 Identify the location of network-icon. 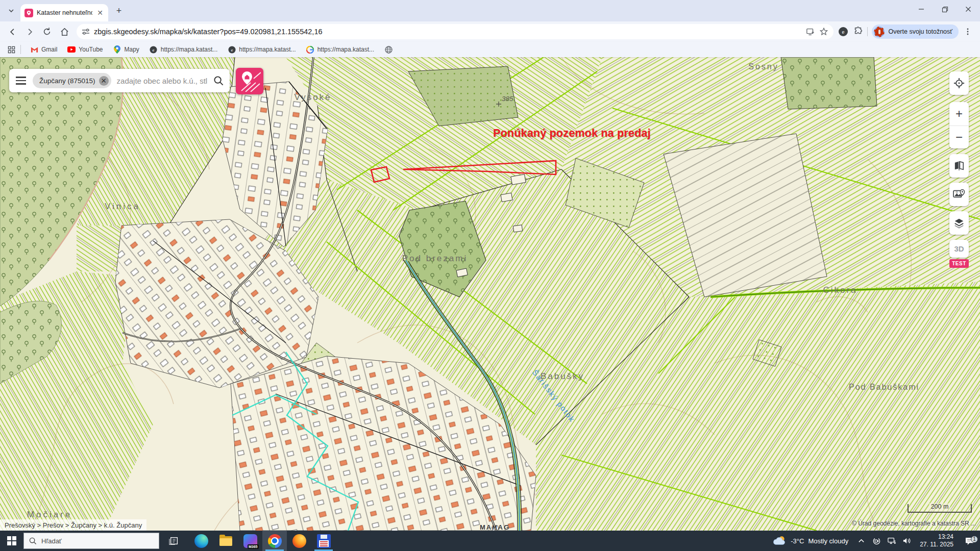
(892, 541).